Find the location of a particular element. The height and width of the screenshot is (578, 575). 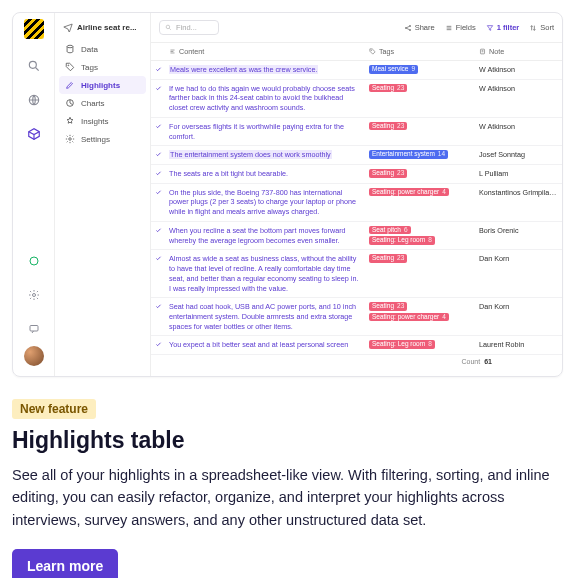

learn-more-button: Learn more is located at coordinates (65, 564).